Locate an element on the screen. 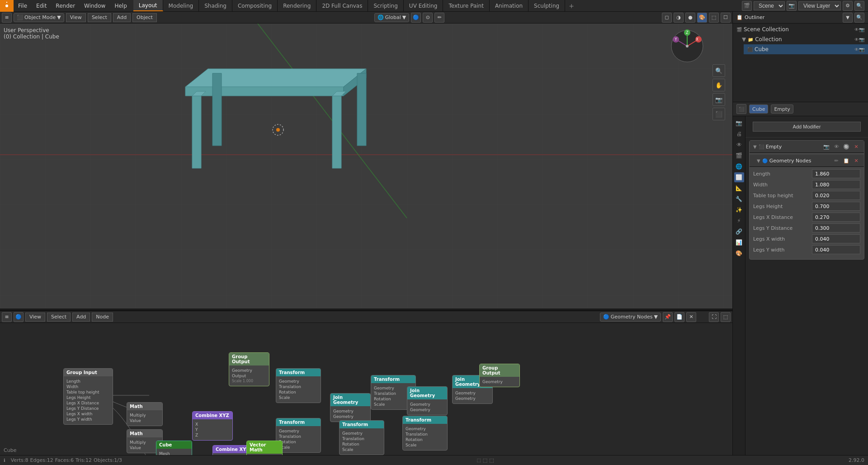 This screenshot has height=465, width=868. grease-pencil-icon: ✏ is located at coordinates (439, 18).